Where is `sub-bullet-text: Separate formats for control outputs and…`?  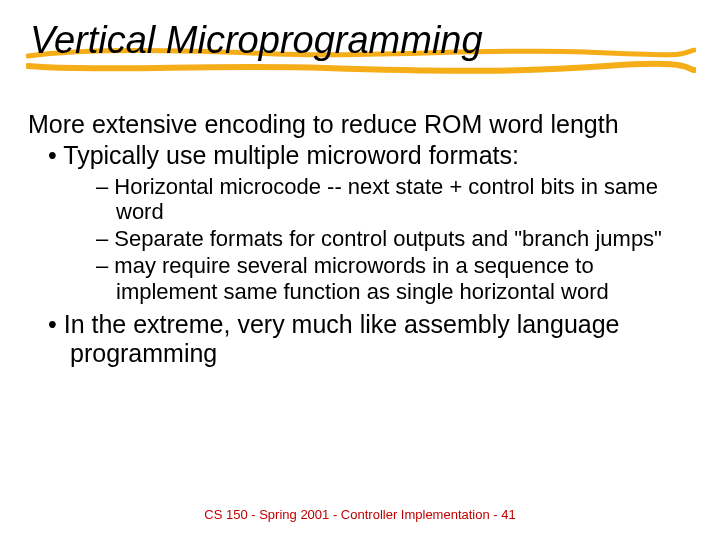
sub-bullet-text: Separate formats for control outputs and… is located at coordinates (388, 238).